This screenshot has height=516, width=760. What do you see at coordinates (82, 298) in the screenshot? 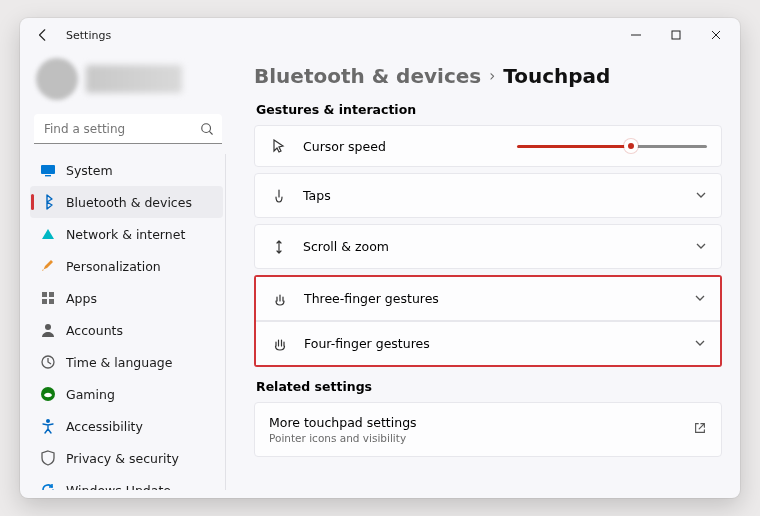
I see `sidebar-item-label: Apps` at bounding box center [82, 298].